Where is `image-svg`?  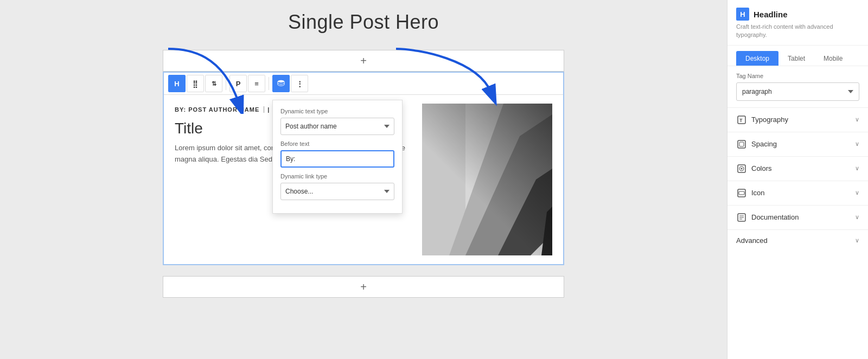
image-svg is located at coordinates (487, 180).